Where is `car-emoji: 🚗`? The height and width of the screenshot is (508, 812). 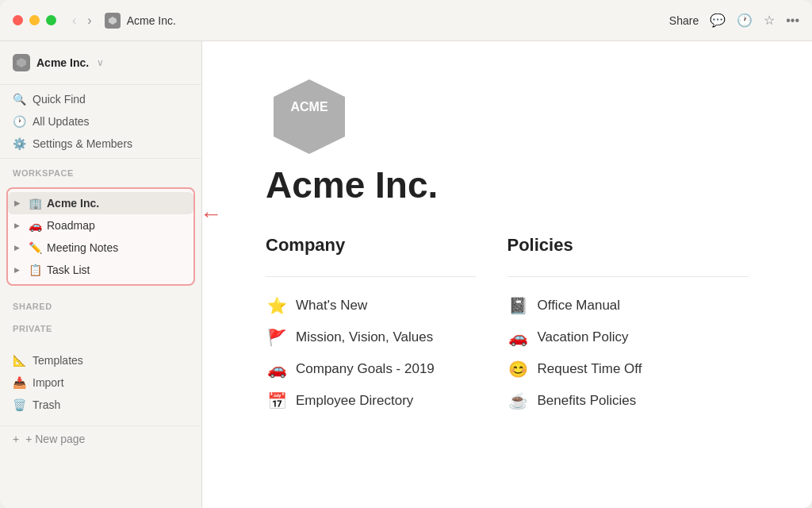 car-emoji: 🚗 is located at coordinates (277, 369).